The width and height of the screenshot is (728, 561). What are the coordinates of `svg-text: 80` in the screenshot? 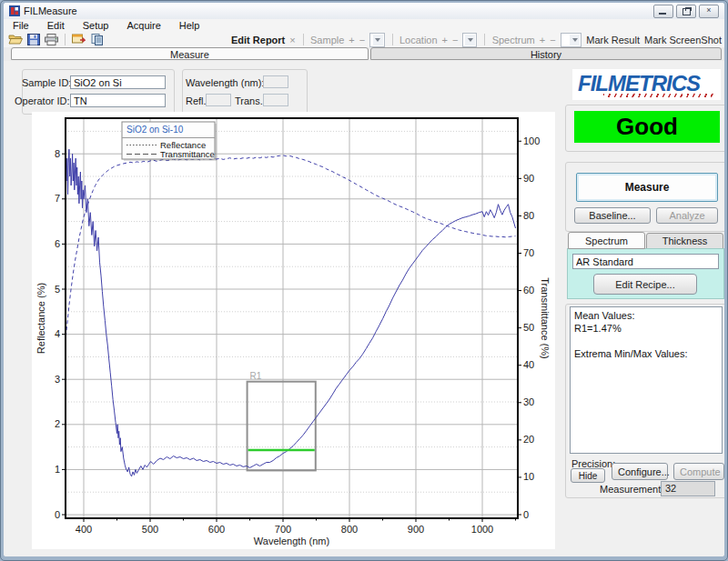 It's located at (529, 215).